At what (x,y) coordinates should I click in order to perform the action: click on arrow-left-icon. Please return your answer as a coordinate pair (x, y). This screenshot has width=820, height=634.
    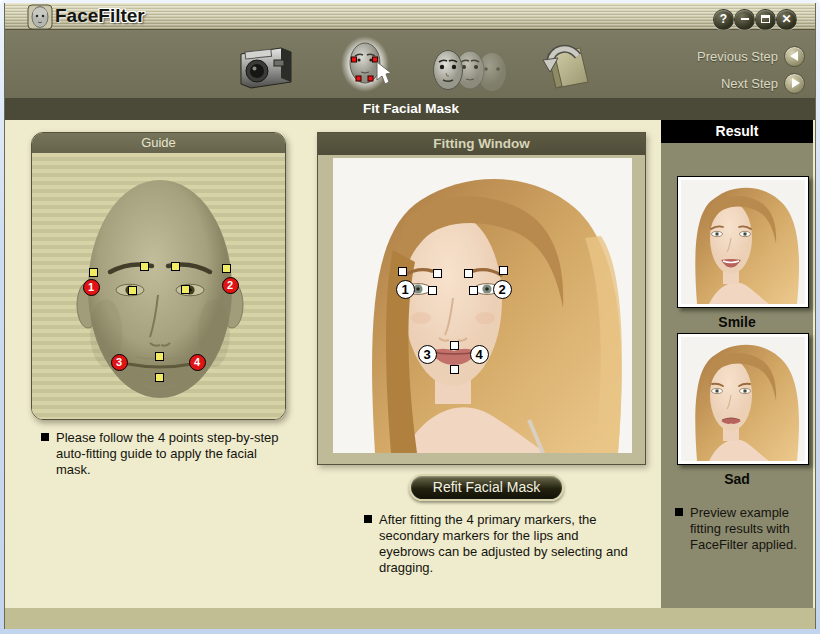
    Looking at the image, I should click on (794, 56).